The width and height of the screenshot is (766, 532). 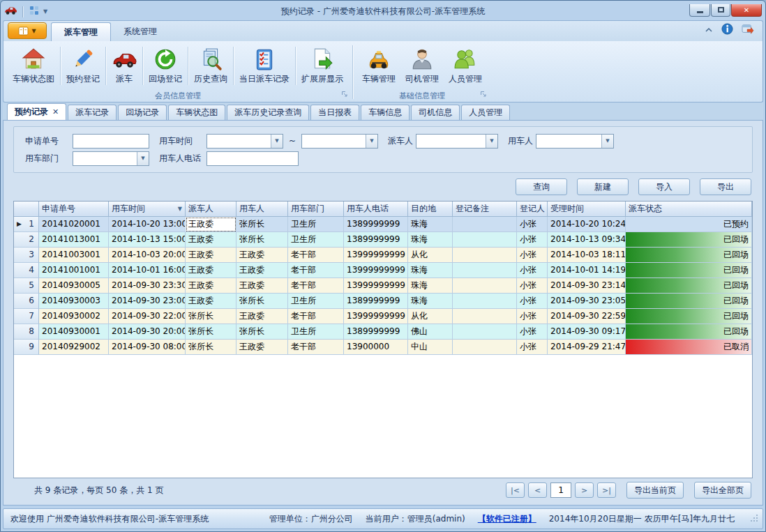 I want to click on cell-dispatcher: 张所长, so click(x=211, y=332).